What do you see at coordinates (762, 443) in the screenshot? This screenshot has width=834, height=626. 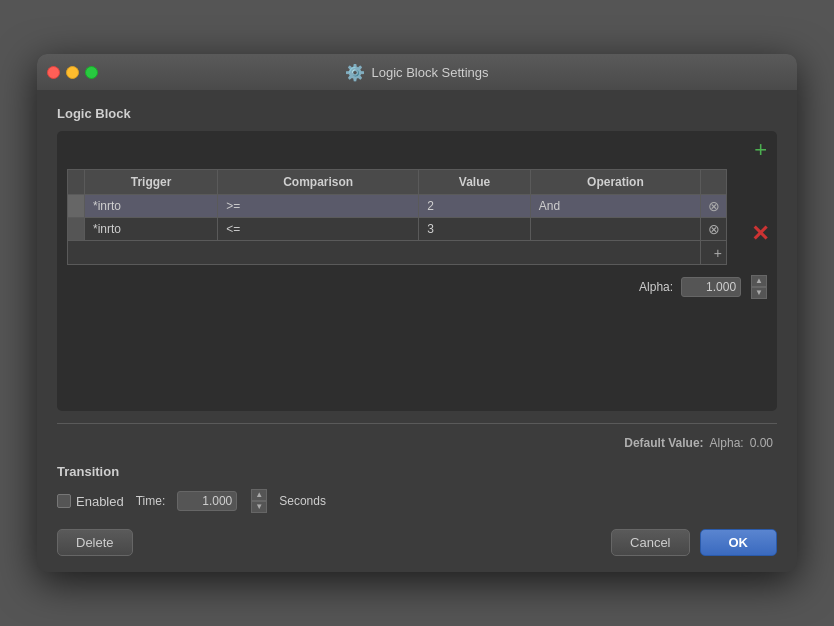 I see `default-alpha-value: 0.00` at bounding box center [762, 443].